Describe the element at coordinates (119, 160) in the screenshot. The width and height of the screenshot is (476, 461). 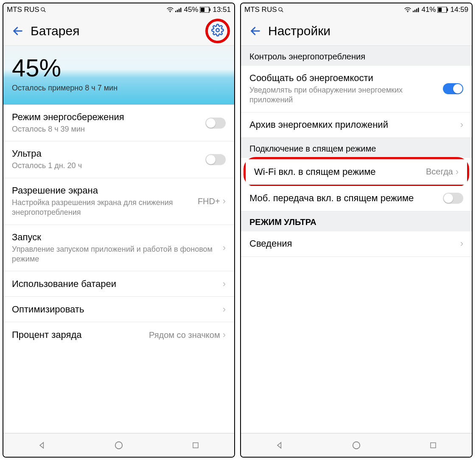
I see `row-ultra: Ультра Осталось 1 дн. 20 ч` at that location.